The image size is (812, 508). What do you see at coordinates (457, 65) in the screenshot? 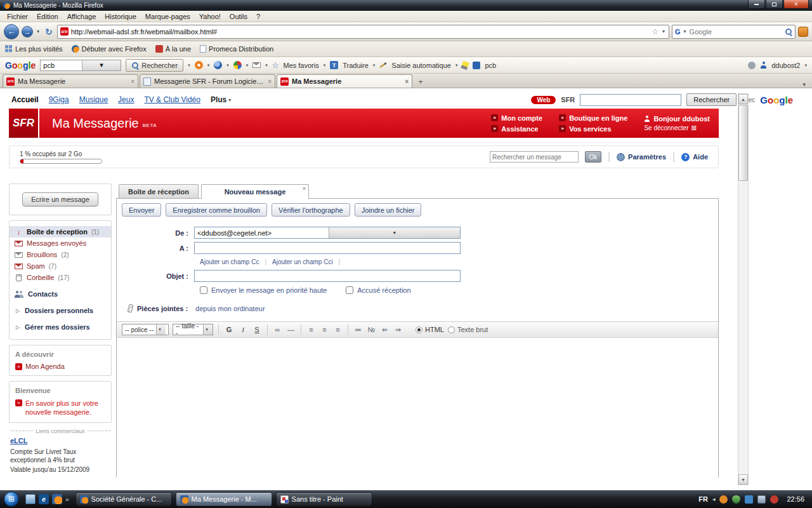
I see `autofill-dropdown-icon: ▾` at bounding box center [457, 65].